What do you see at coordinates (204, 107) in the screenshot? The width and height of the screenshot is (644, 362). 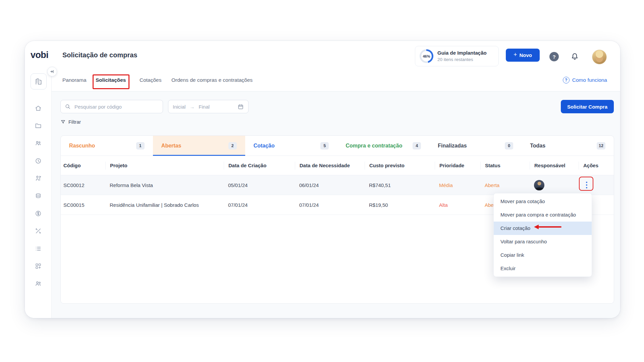 I see `date-end-placeholder: Final` at bounding box center [204, 107].